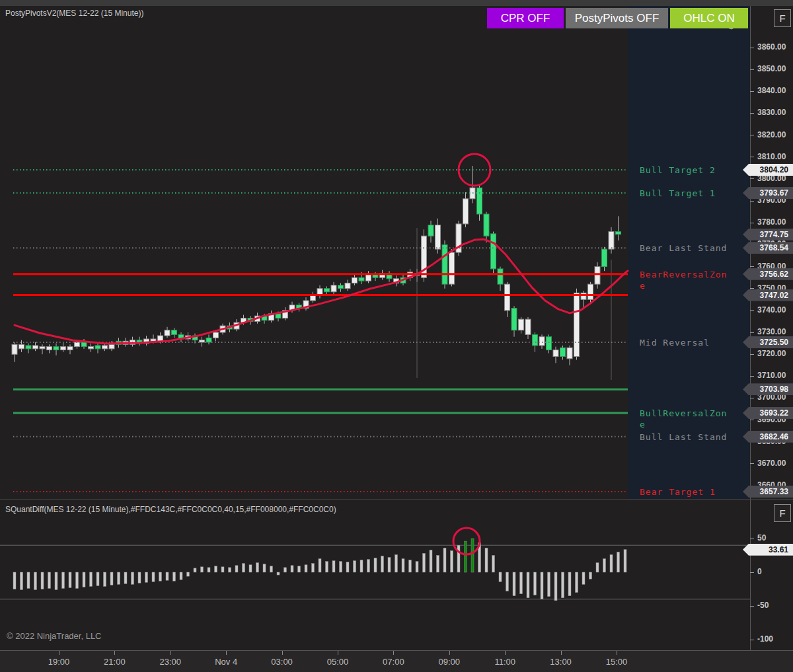  I want to click on level-label: Bull Last Stand, so click(685, 437).